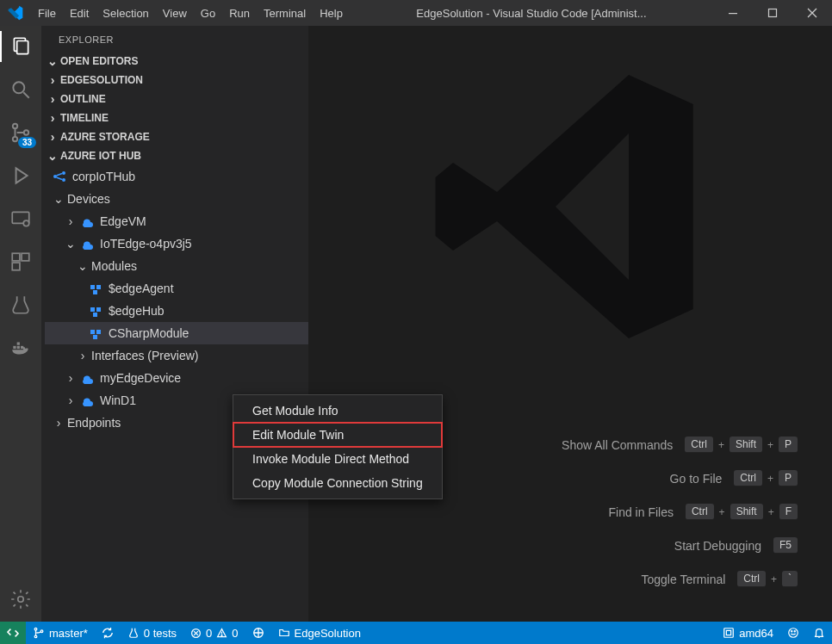 This screenshot has height=644, width=832. Describe the element at coordinates (239, 14) in the screenshot. I see `menu-run: Run` at that location.